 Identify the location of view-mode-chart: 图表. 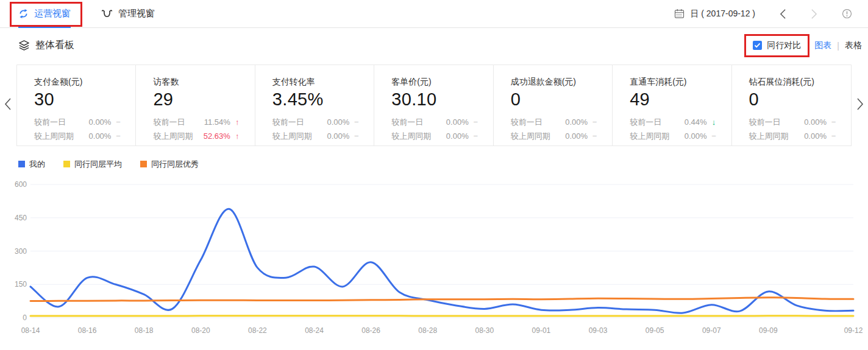
(823, 46).